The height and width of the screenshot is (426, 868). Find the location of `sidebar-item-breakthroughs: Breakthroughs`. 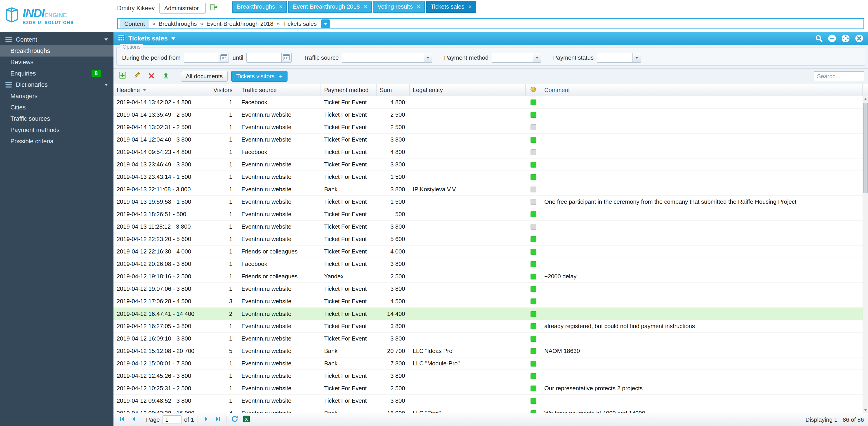

sidebar-item-breakthroughs: Breakthroughs is located at coordinates (57, 51).